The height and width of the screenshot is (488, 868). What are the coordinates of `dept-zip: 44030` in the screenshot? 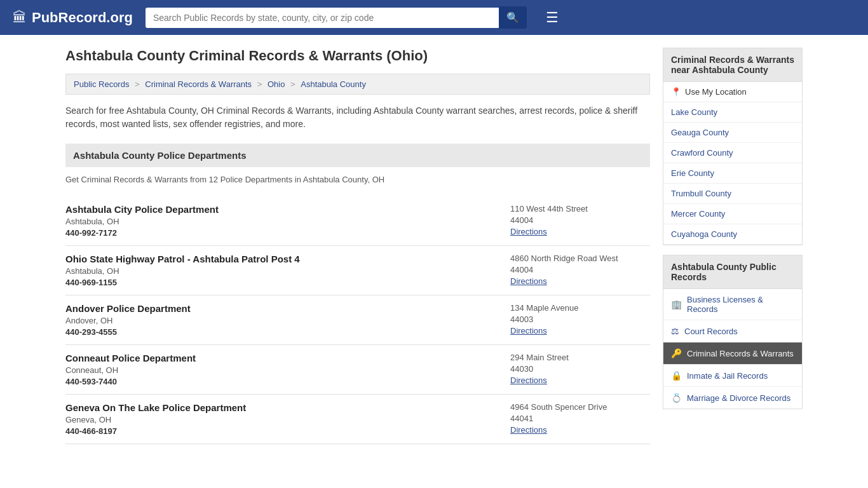 It's located at (580, 369).